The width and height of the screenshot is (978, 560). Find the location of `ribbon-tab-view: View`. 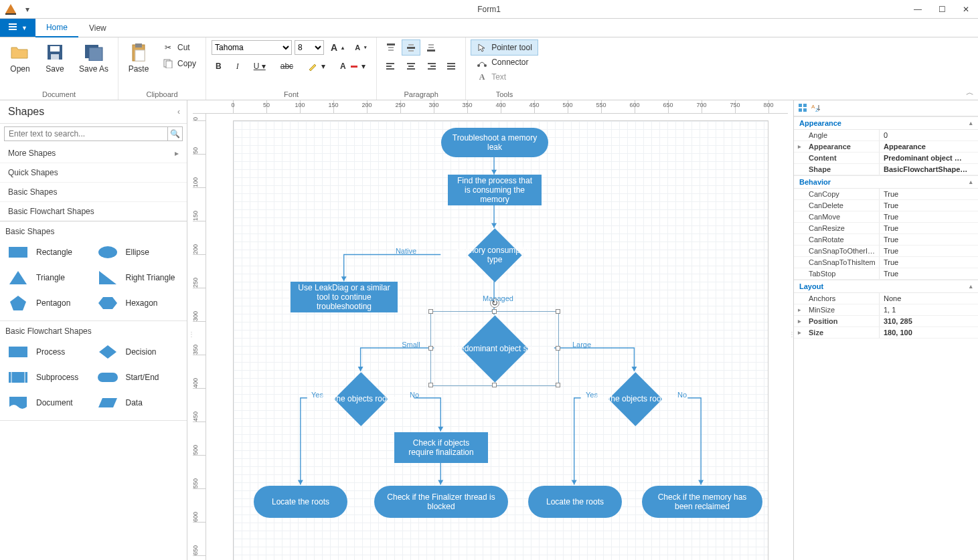

ribbon-tab-view: View is located at coordinates (98, 28).